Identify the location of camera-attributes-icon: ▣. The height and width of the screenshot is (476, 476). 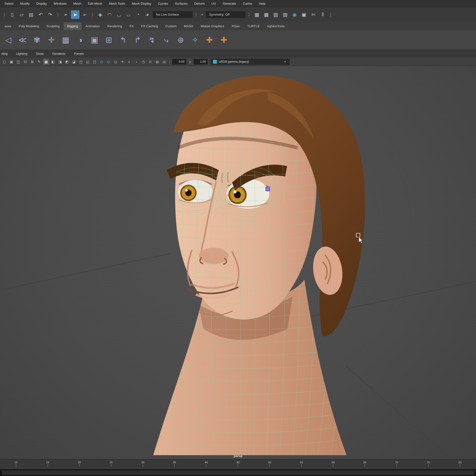
(11, 62).